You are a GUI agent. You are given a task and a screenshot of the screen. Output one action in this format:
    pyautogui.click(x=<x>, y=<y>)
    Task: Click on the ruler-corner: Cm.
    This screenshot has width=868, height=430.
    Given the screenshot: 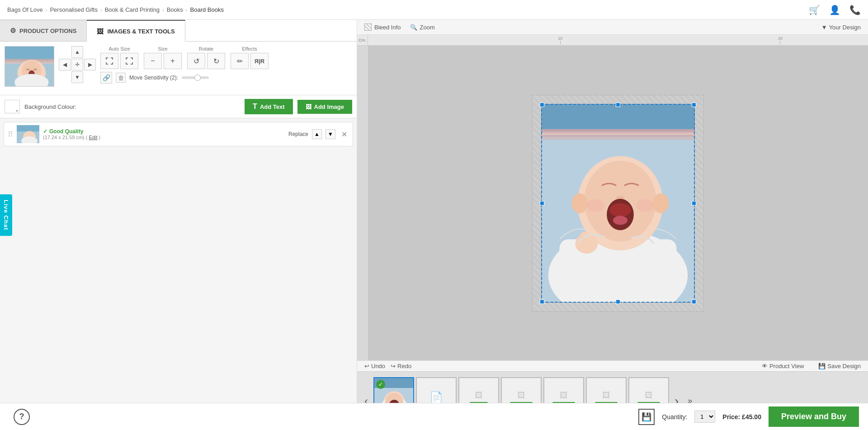 What is the action you would take?
    pyautogui.click(x=363, y=40)
    